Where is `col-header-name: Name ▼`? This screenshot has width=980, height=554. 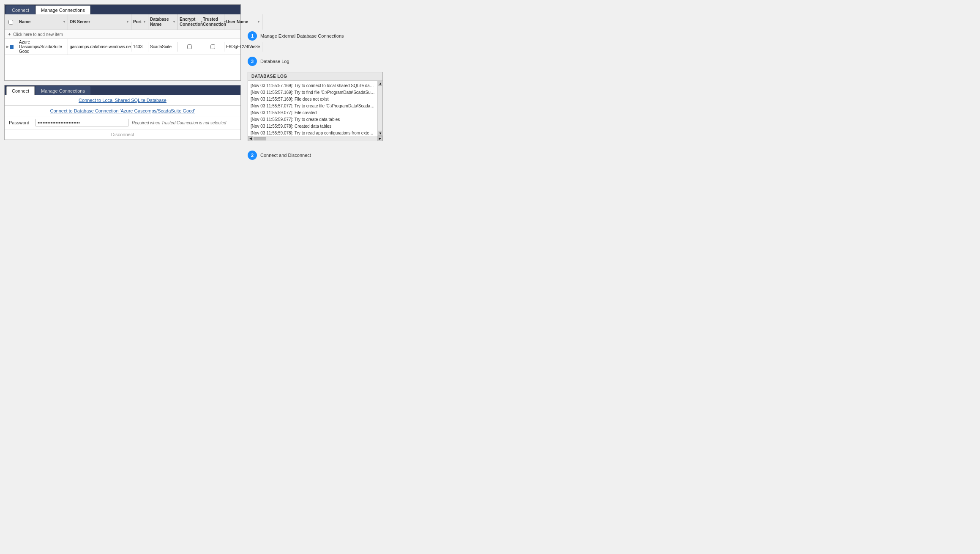 col-header-name: Name ▼ is located at coordinates (43, 22).